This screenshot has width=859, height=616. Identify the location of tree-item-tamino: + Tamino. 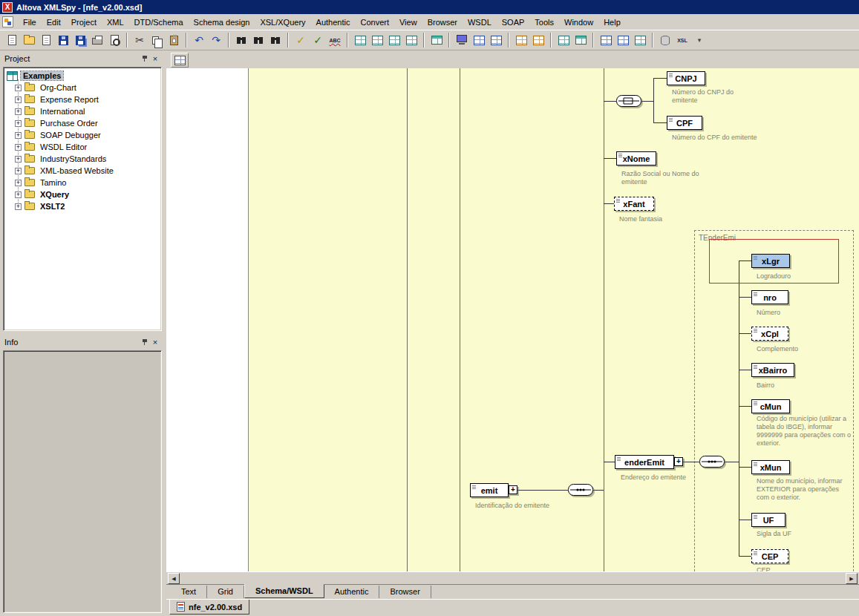
(82, 183).